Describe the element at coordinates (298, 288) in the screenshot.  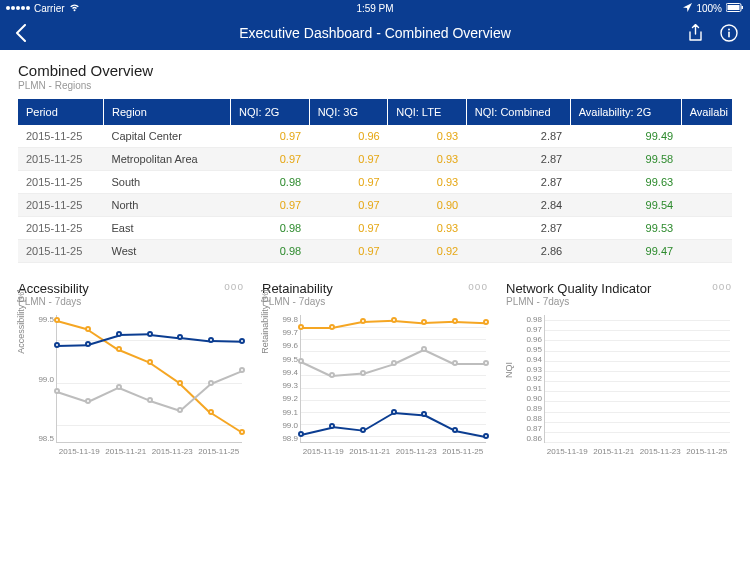
I see `chart-title: Retainability` at that location.